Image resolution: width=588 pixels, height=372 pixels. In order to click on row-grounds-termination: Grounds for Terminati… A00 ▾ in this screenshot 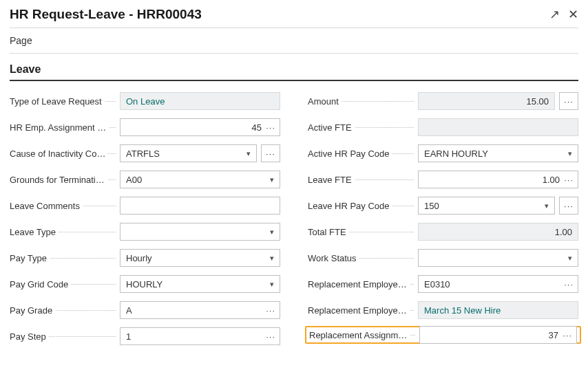, I will do `click(145, 179)`.